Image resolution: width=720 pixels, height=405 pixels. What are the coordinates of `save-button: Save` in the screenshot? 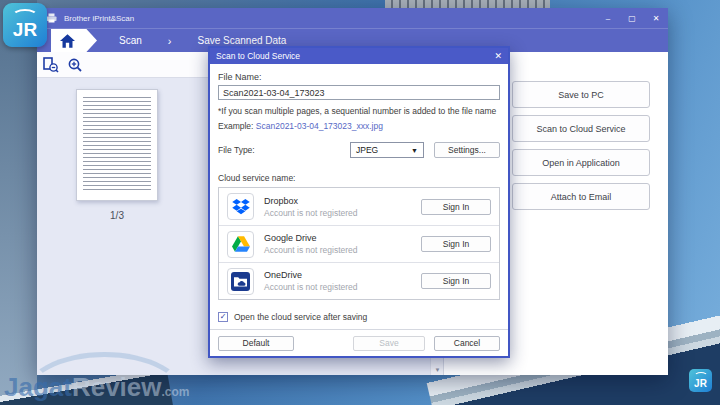 It's located at (389, 344).